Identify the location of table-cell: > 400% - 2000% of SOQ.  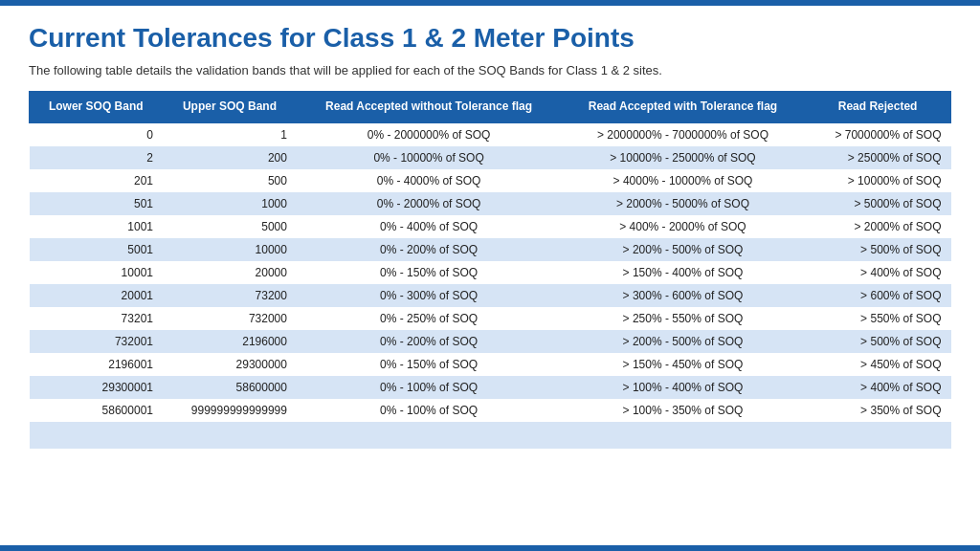
(683, 227).